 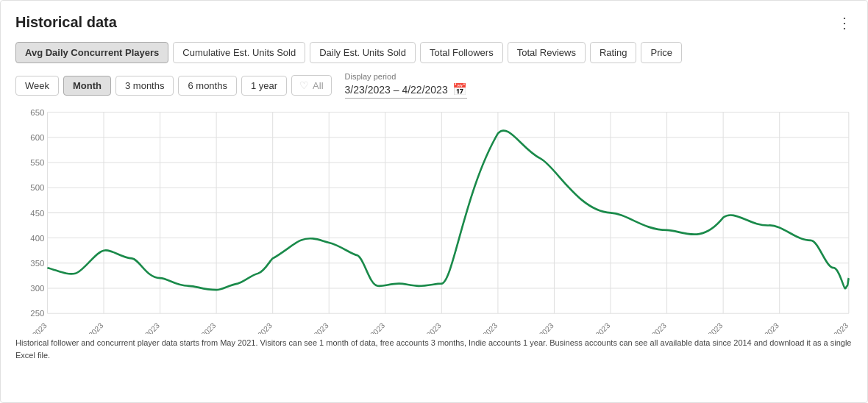 What do you see at coordinates (37, 138) in the screenshot?
I see `svg-text: 600` at bounding box center [37, 138].